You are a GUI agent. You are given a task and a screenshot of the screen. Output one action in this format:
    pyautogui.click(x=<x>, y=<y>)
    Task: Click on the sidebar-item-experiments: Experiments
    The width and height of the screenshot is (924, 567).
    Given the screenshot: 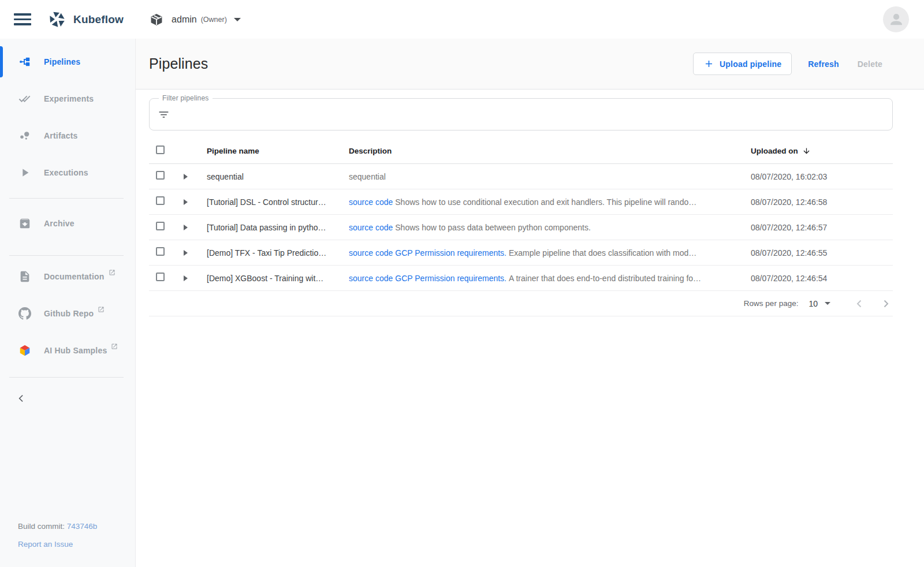 What is the action you would take?
    pyautogui.click(x=68, y=99)
    